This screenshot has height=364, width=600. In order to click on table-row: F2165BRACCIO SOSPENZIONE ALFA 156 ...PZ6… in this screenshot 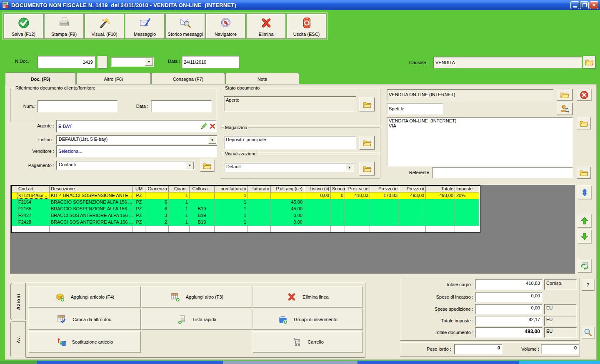, I will do `click(246, 209)`.